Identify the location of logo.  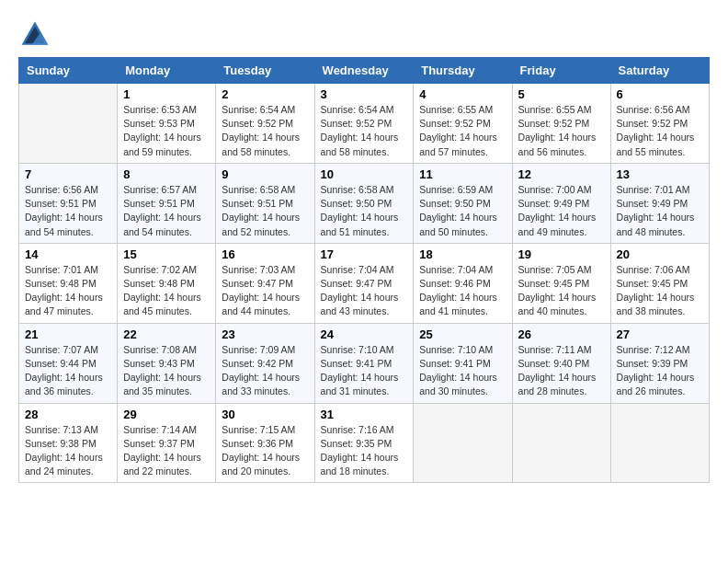
(37, 35).